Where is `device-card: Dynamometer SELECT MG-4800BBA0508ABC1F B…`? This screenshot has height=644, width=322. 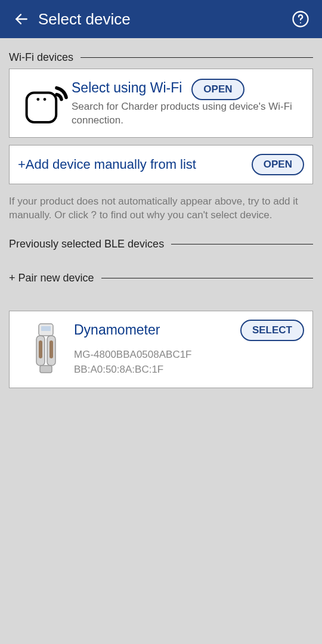
device-card: Dynamometer SELECT MG-4800BBA0508ABC1F B… is located at coordinates (161, 349).